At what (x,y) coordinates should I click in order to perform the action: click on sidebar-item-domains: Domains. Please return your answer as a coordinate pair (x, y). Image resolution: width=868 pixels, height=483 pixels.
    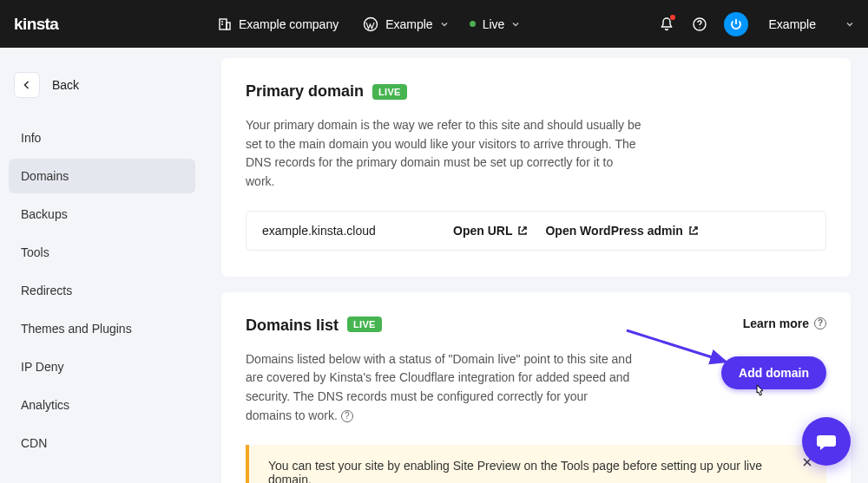
    Looking at the image, I should click on (102, 176).